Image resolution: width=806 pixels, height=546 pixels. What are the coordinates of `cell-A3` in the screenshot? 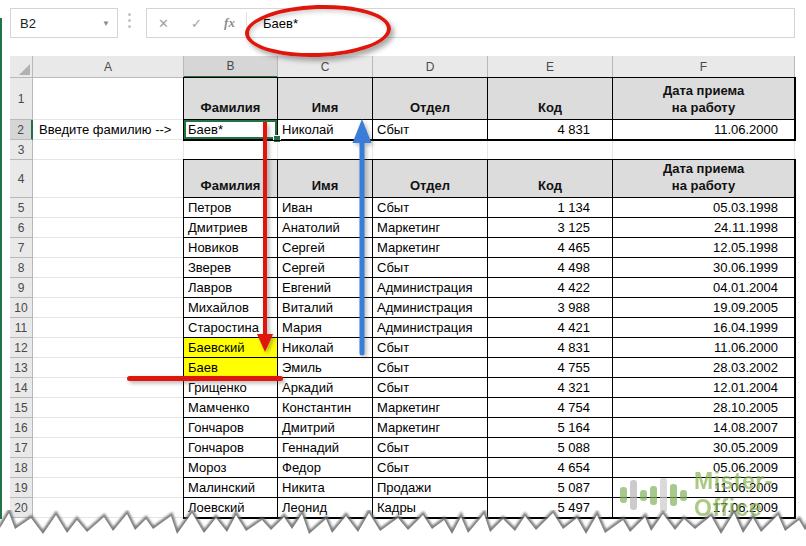 It's located at (108, 150).